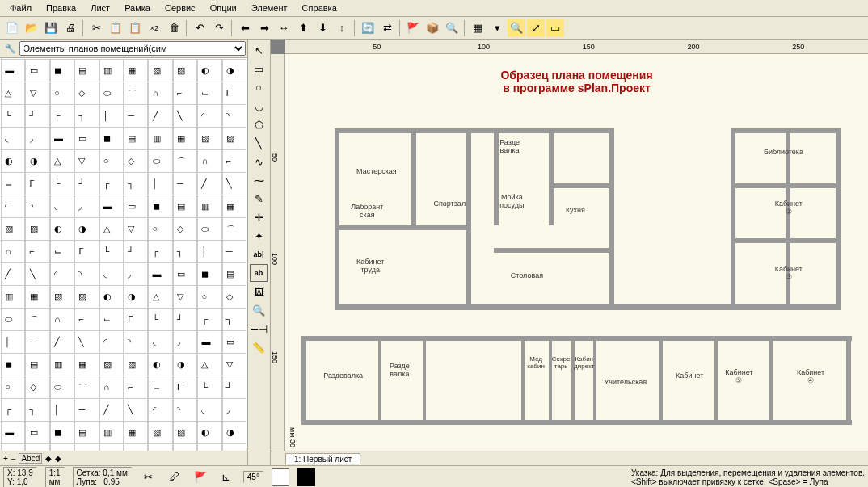 The width and height of the screenshot is (868, 487). I want to click on rotate-button: 🔄, so click(368, 28).